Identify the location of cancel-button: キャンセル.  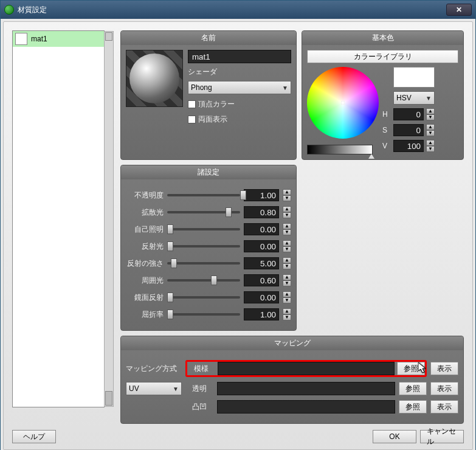
(442, 437).